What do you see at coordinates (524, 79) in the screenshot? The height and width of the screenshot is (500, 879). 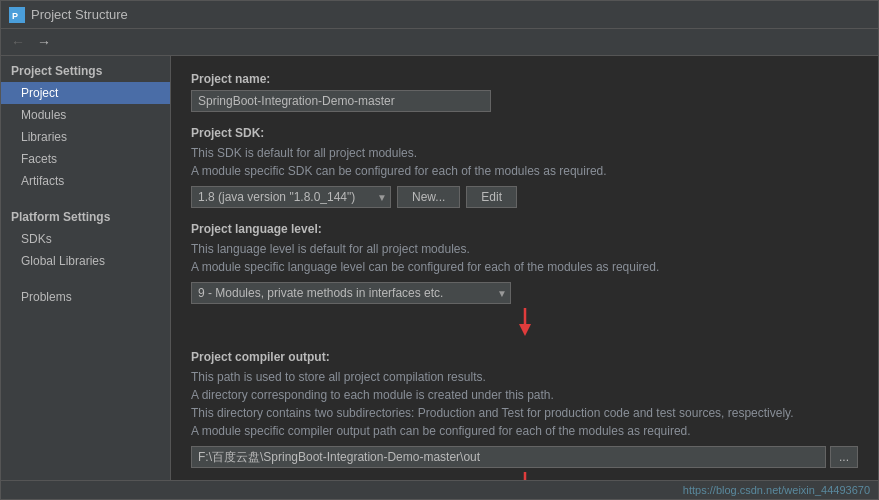 I see `project-name-label: Project name:` at bounding box center [524, 79].